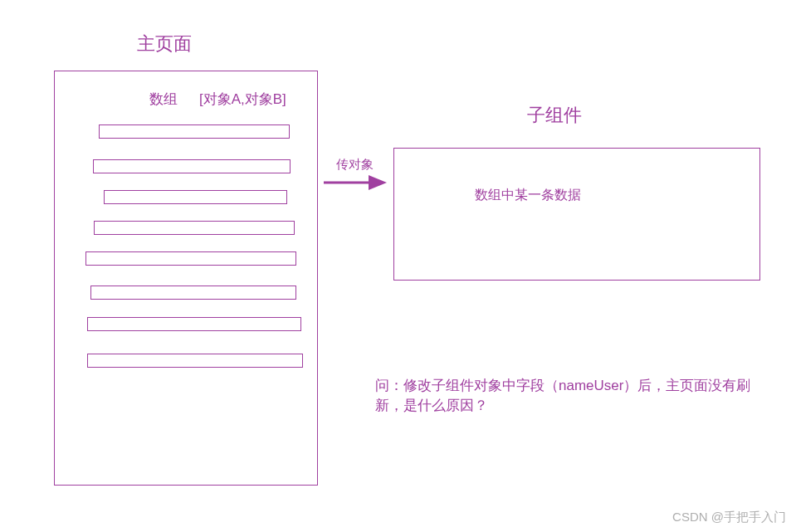 Image resolution: width=796 pixels, height=532 pixels. What do you see at coordinates (574, 396) in the screenshot?
I see `question-text: 问：修改子组件对象中字段（nameUser）后，主页面没有刷新，是什么原因？` at bounding box center [574, 396].